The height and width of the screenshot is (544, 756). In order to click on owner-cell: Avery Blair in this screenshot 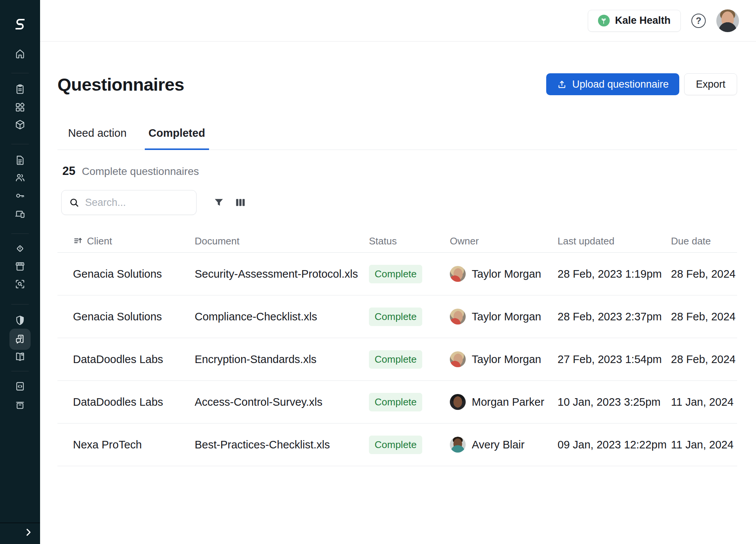, I will do `click(503, 445)`.